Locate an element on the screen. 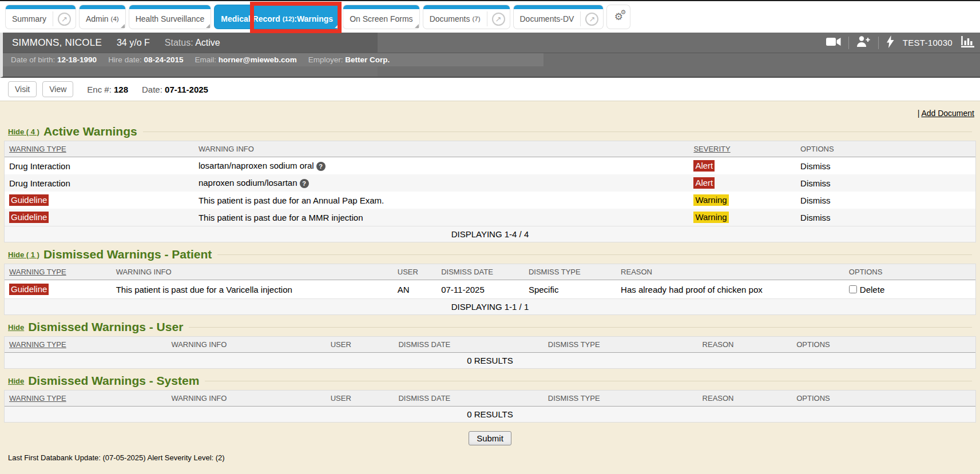 This screenshot has height=474, width=980. dismissed-user-title: Dismissed Warnings - User is located at coordinates (105, 327).